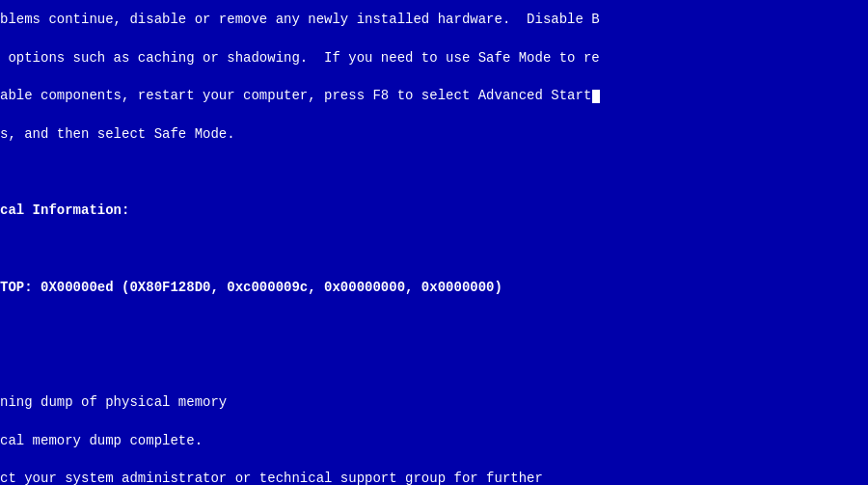  Describe the element at coordinates (434, 96) in the screenshot. I see `bsod-line-2: able components, restart your computer, …` at that location.